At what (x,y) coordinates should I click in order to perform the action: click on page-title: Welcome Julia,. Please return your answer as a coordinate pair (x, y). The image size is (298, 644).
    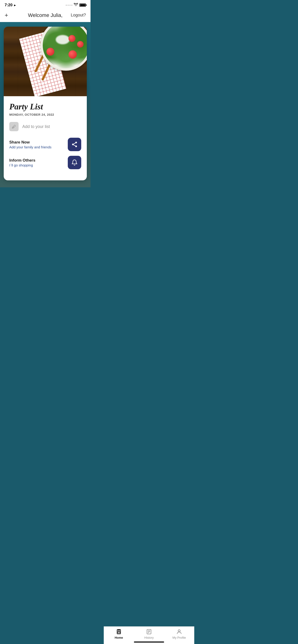
    Looking at the image, I should click on (45, 15).